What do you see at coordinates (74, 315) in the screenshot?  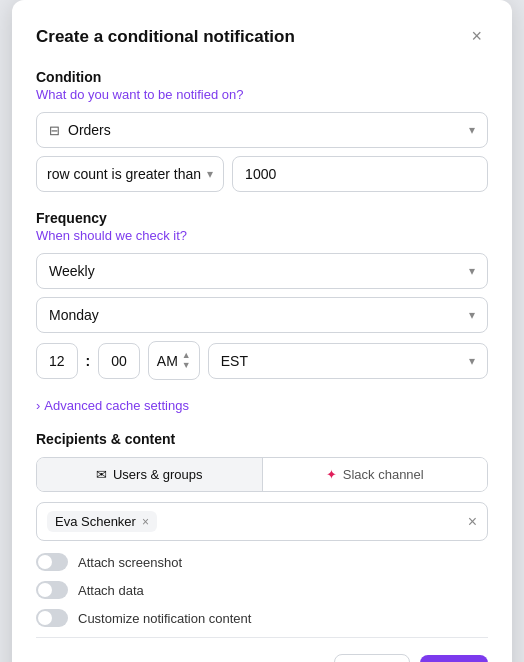 I see `day-value: Monday` at bounding box center [74, 315].